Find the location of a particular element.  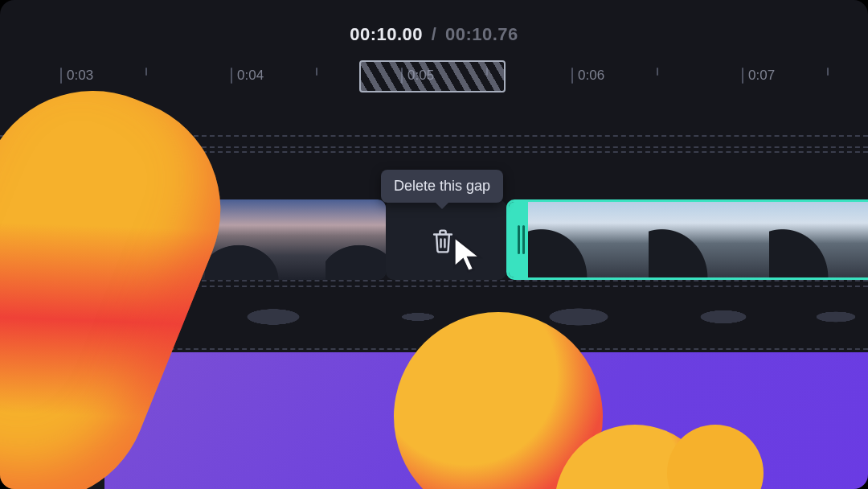

ruler-tick-label: 0:07 is located at coordinates (762, 76).